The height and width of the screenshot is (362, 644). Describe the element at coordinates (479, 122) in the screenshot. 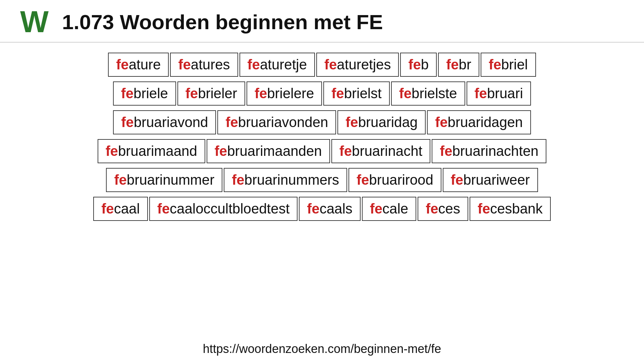

I see `word-box: februaridagen` at that location.